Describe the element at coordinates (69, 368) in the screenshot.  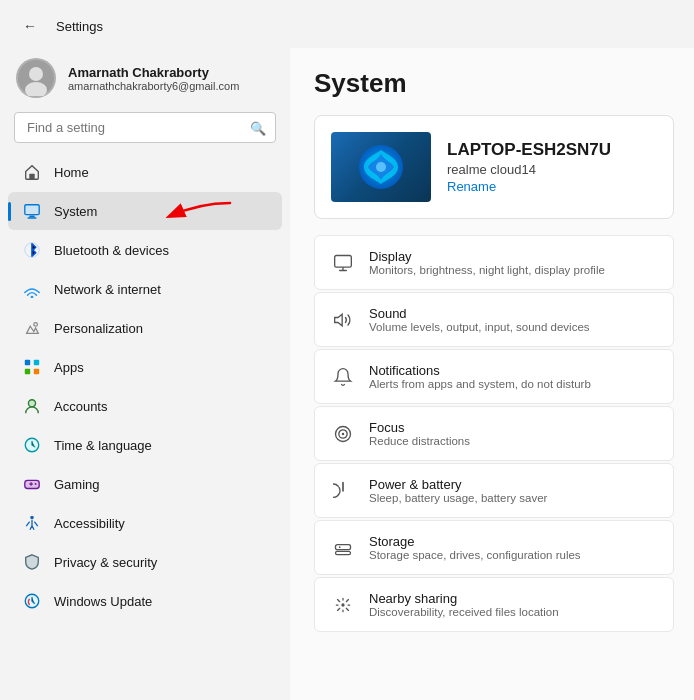
I see `sidebar-item-label: Apps` at that location.